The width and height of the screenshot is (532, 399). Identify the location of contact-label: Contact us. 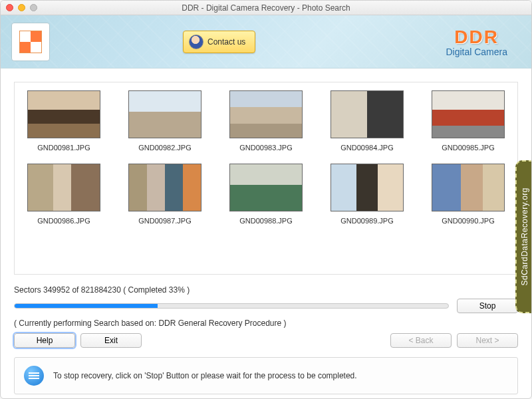
(226, 42).